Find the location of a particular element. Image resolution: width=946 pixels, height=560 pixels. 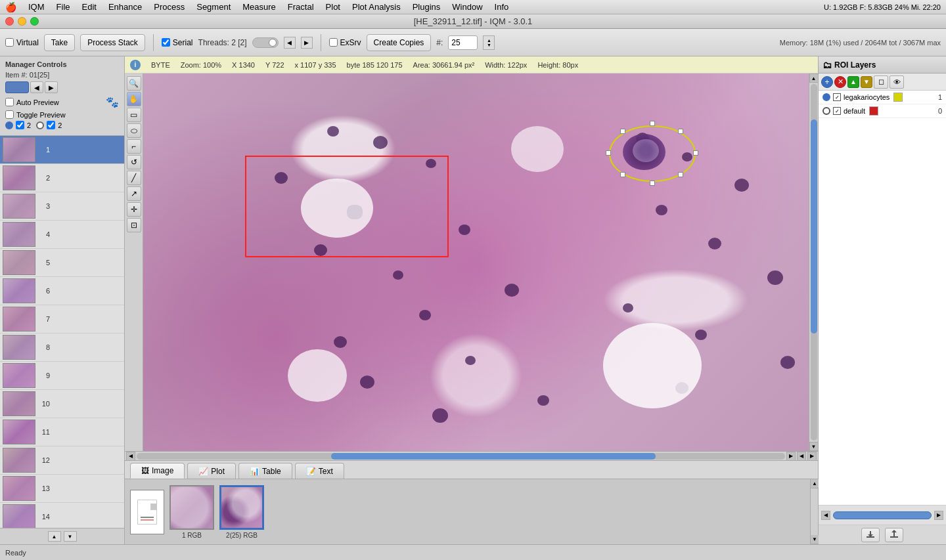

btm-scroll-down: ▼ is located at coordinates (815, 540).